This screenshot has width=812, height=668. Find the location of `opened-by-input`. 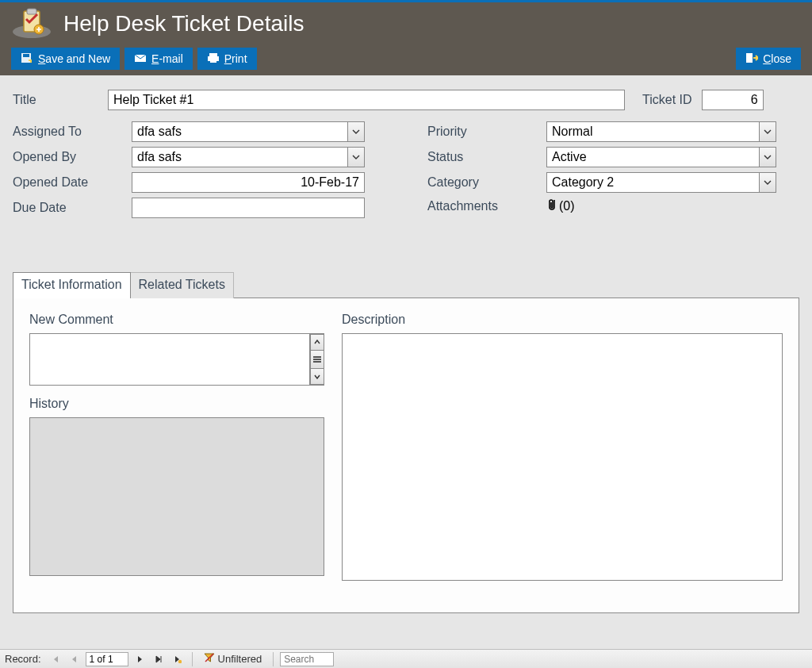

opened-by-input is located at coordinates (248, 157).